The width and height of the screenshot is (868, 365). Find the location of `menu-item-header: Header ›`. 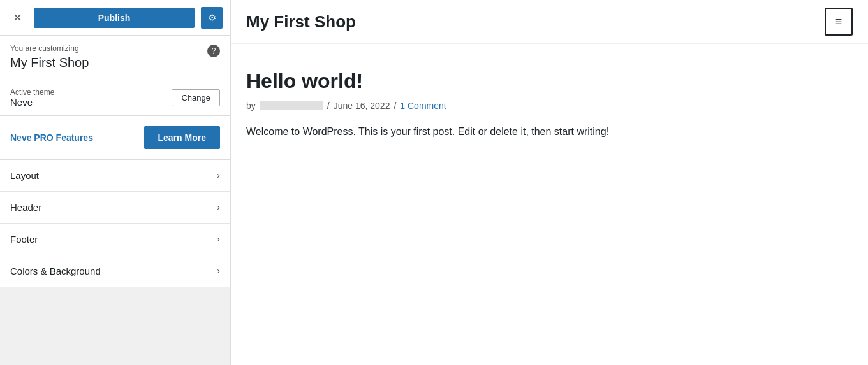

menu-item-header: Header › is located at coordinates (115, 208).